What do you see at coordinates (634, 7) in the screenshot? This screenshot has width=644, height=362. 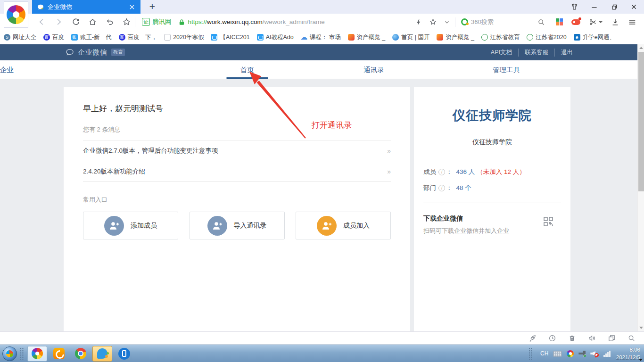 I see `close-button` at bounding box center [634, 7].